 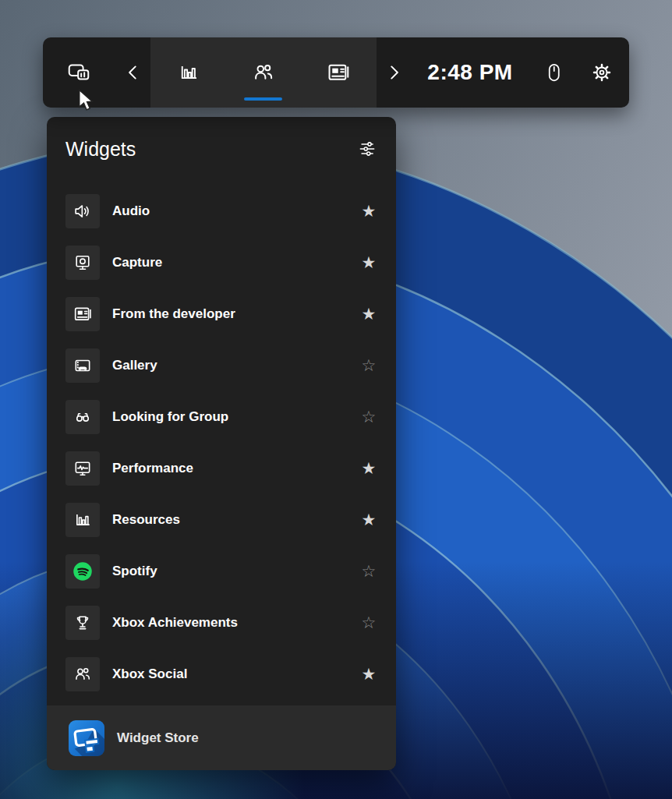 What do you see at coordinates (86, 101) in the screenshot?
I see `mouse-cursor` at bounding box center [86, 101].